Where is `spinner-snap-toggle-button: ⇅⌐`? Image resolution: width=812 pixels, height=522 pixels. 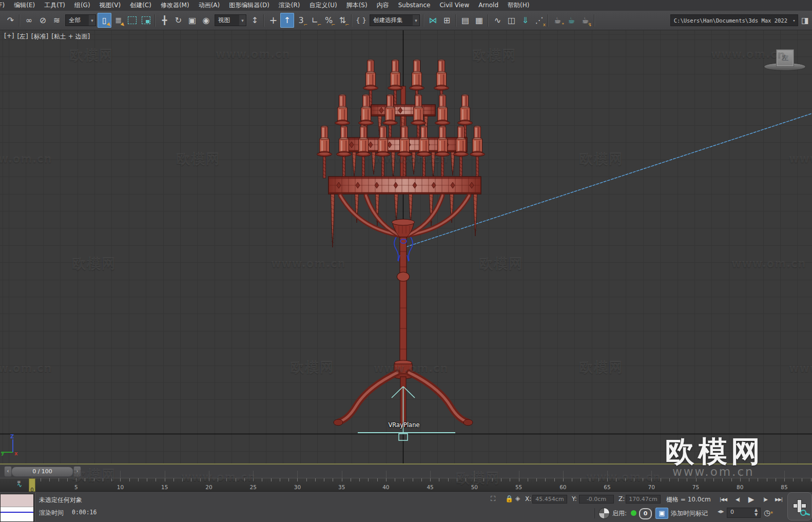
spinner-snap-toggle-button: ⇅⌐ is located at coordinates (343, 21).